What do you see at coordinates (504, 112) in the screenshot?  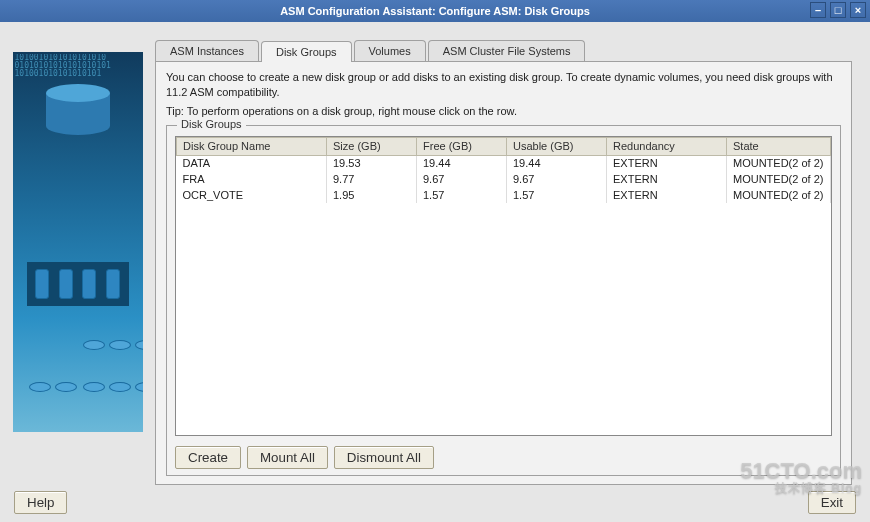 I see `instruction-text-2: Tip: To perform operations on a disk gro…` at bounding box center [504, 112].